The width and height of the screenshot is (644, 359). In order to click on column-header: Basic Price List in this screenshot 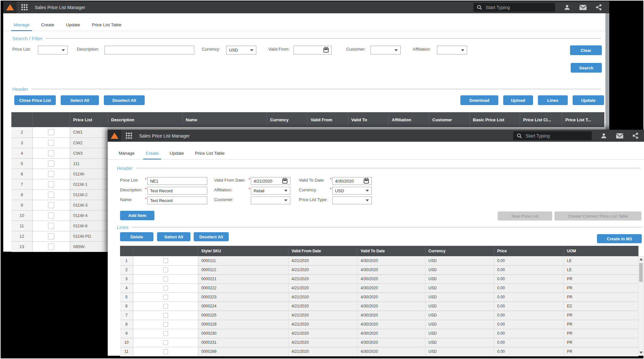, I will do `click(494, 120)`.